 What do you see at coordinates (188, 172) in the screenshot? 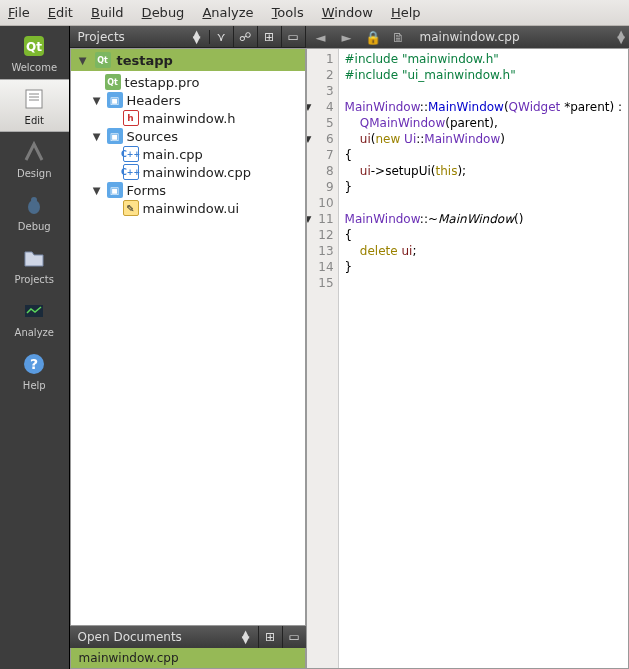
I see `tree-item: C++ mainwindow.cpp` at bounding box center [188, 172].